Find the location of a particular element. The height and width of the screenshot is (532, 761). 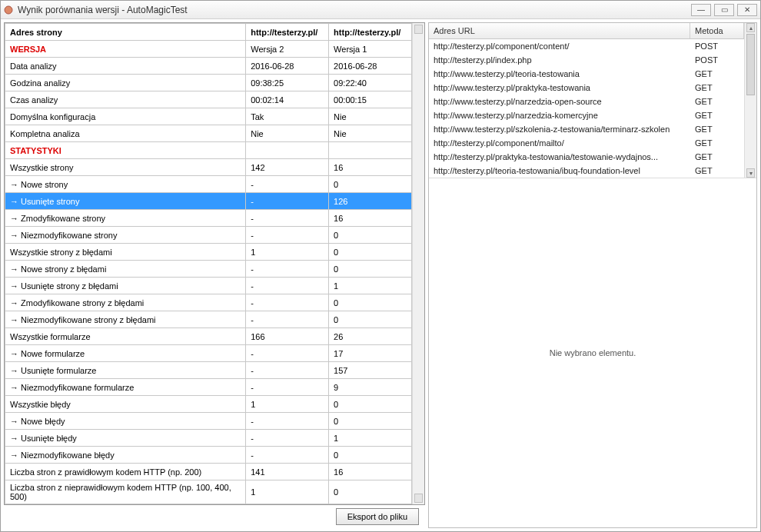

scroll-up-icon: ▴ is located at coordinates (750, 28).